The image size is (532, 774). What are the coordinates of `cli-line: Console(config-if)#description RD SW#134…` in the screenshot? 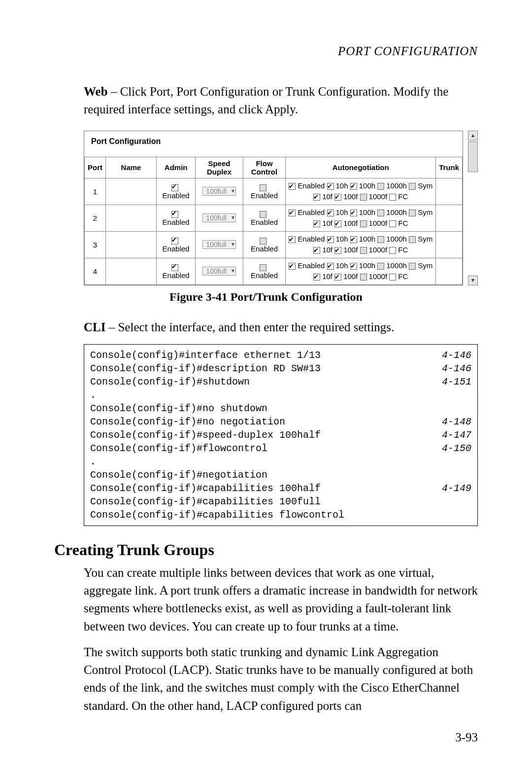 It's located at (281, 369).